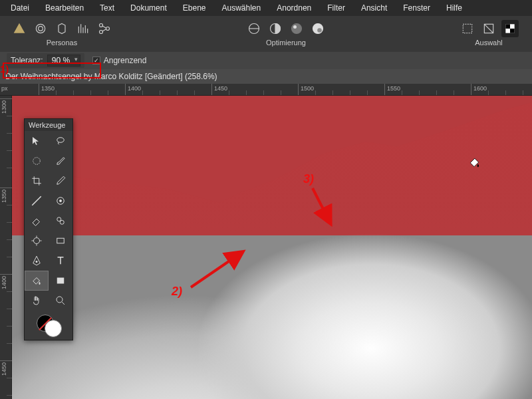 The image size is (532, 399). I want to click on menu-layer: Ebene, so click(194, 8).